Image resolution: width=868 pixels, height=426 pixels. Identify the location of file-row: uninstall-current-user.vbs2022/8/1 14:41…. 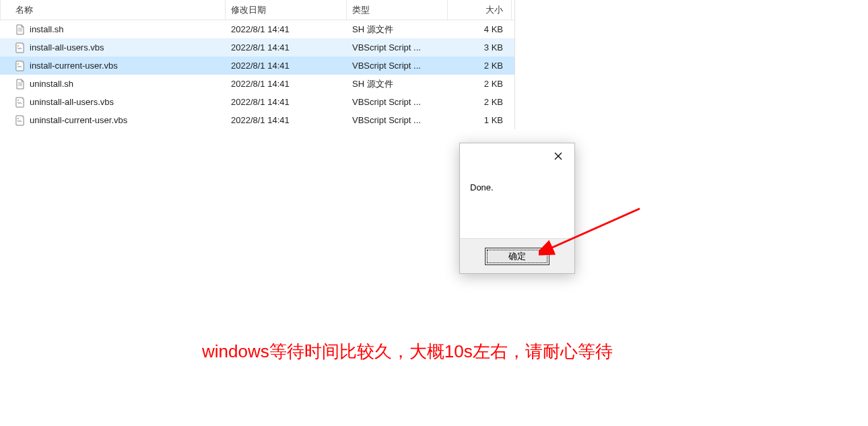
(257, 120).